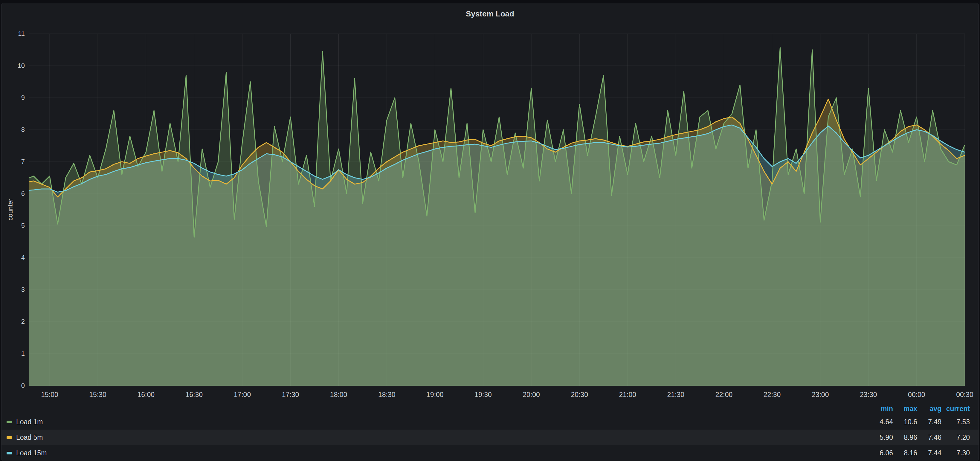  Describe the element at coordinates (881, 437) in the screenshot. I see `legend-stat-min: 5.90` at that location.